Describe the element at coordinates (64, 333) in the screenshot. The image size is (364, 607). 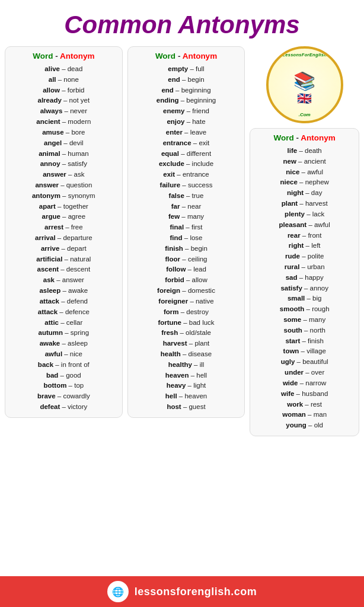
I see `list-item: autumn – spring` at that location.